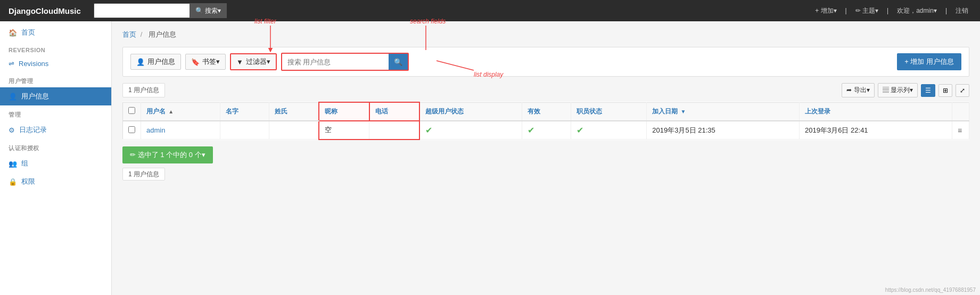  What do you see at coordinates (55, 32) in the screenshot?
I see `sidebar-item-home: 🏠 首页` at bounding box center [55, 32].